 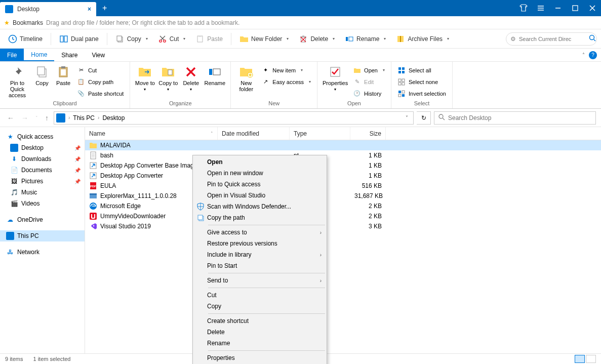 What do you see at coordinates (100, 93) in the screenshot?
I see `ribbon-pasteshortcut-button: 📎Paste shortcut` at bounding box center [100, 93].